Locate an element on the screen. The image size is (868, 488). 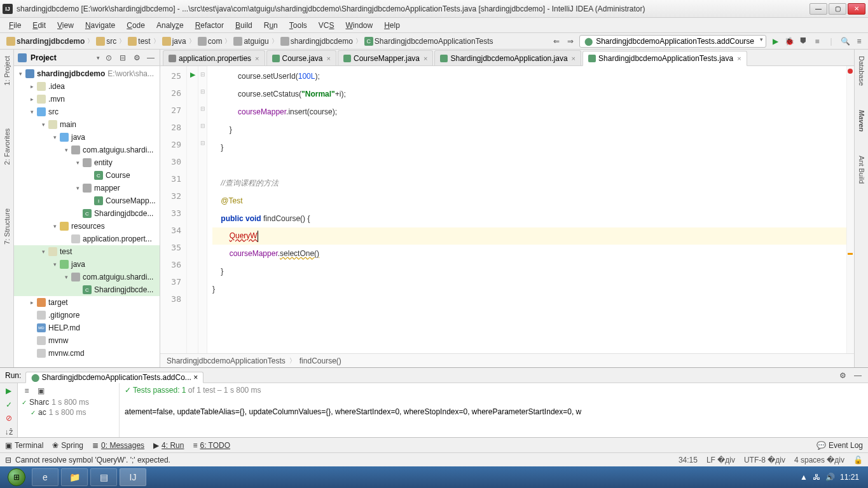
tab-maven: Maven is located at coordinates (862, 121).